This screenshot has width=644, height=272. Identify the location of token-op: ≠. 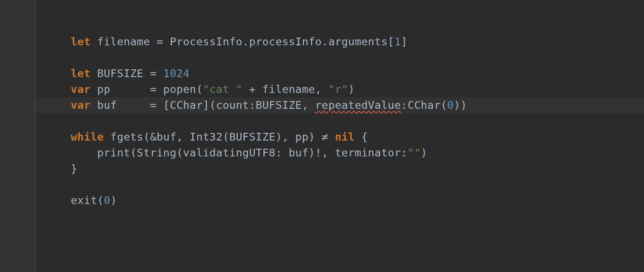
(325, 137).